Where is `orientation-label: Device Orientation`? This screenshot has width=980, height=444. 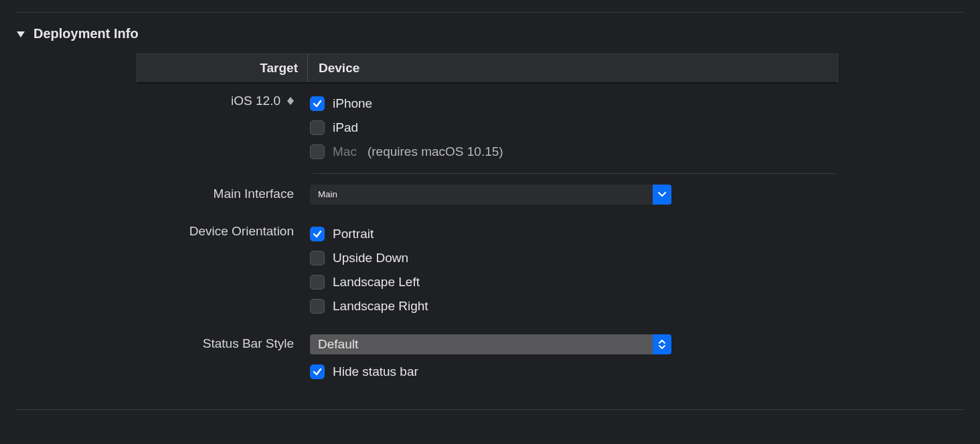 orientation-label: Device Orientation is located at coordinates (242, 231).